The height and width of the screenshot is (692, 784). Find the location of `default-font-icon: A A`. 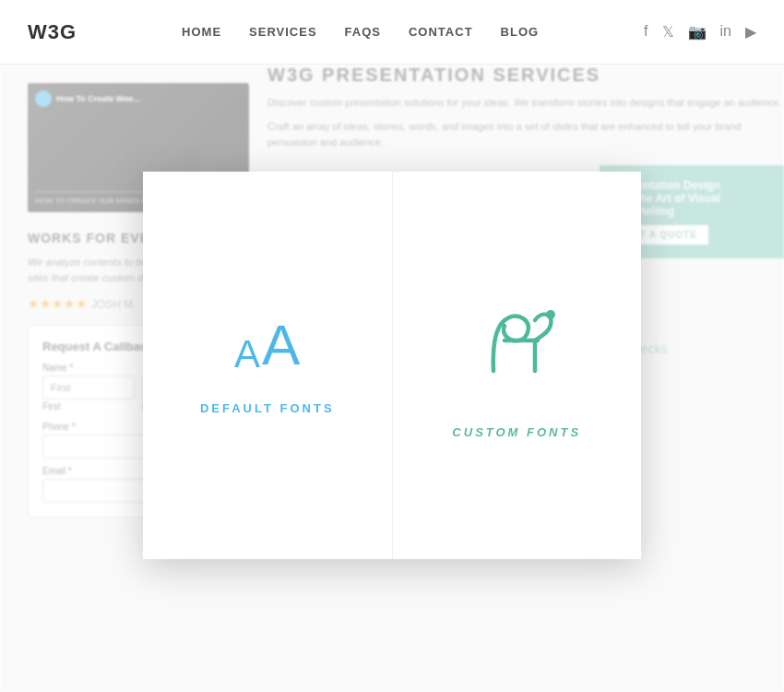

default-font-icon: A A is located at coordinates (267, 345).